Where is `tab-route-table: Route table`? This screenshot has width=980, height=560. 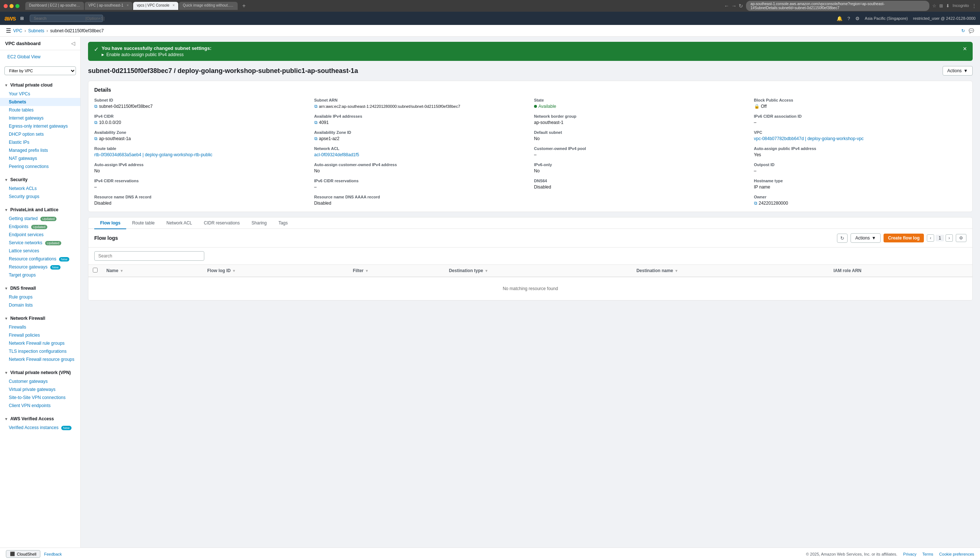 tab-route-table: Route table is located at coordinates (143, 223).